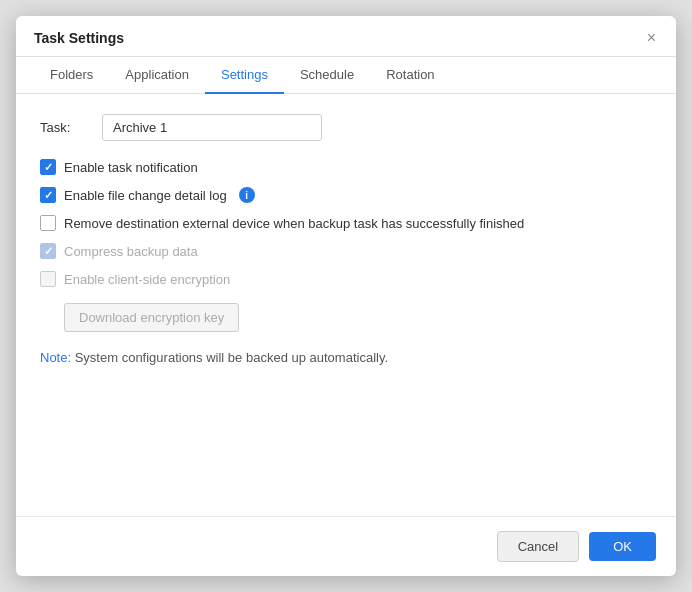 The width and height of the screenshot is (692, 592). I want to click on ok-button: OK, so click(622, 546).